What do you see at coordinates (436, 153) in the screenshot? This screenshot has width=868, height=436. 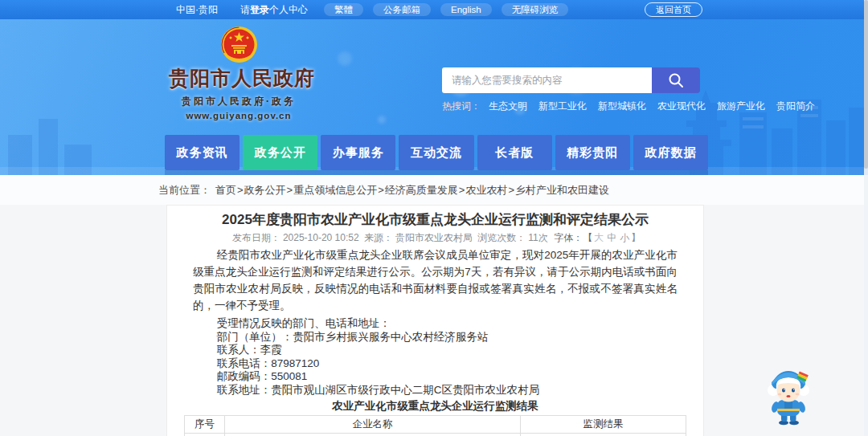 I see `main-nav: 政务资讯政务公开办事服务互动交流长者版精彩贵阳政府数据` at bounding box center [436, 153].